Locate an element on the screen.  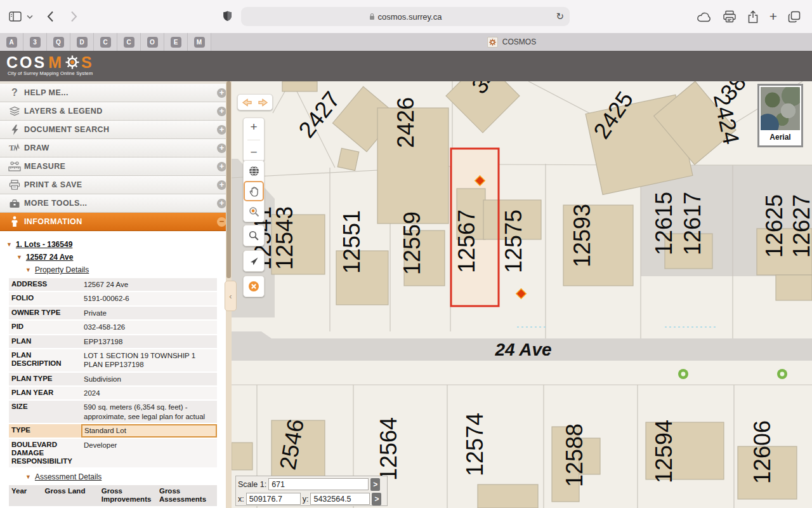
plan-link: EPP137198 is located at coordinates (149, 342).